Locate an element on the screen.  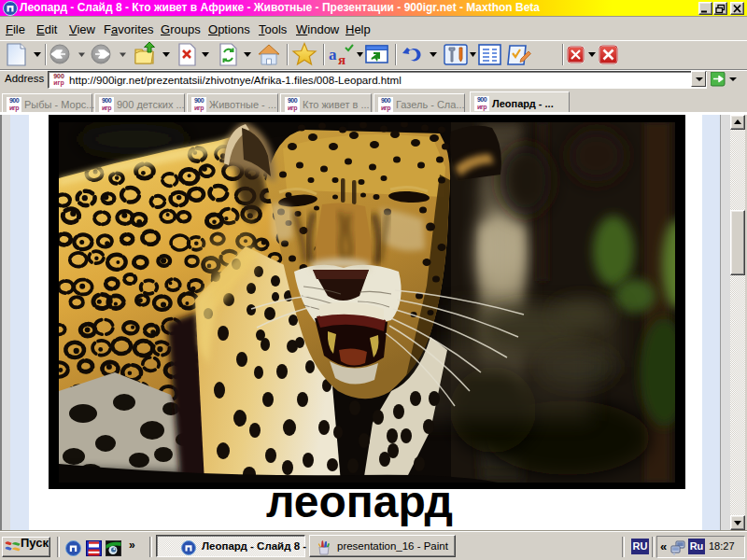
svg-text: a is located at coordinates (332, 54).